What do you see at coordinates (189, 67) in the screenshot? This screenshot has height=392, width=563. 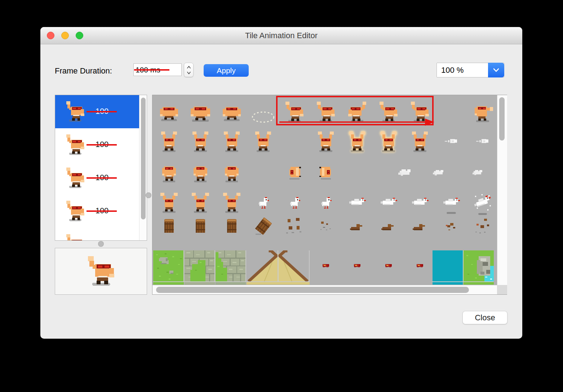 I see `stepper-up-icon` at bounding box center [189, 67].